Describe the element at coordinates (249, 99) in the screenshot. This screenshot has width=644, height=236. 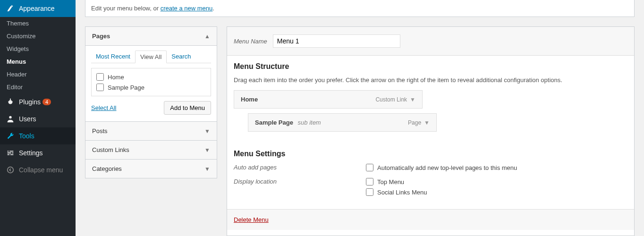
I see `menu-item-title: Home` at that location.